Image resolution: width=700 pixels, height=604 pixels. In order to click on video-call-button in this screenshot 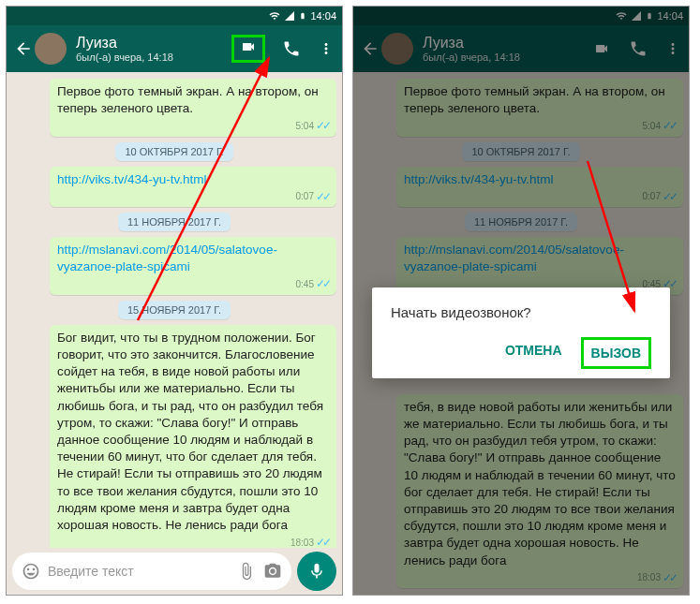, I will do `click(248, 49)`.